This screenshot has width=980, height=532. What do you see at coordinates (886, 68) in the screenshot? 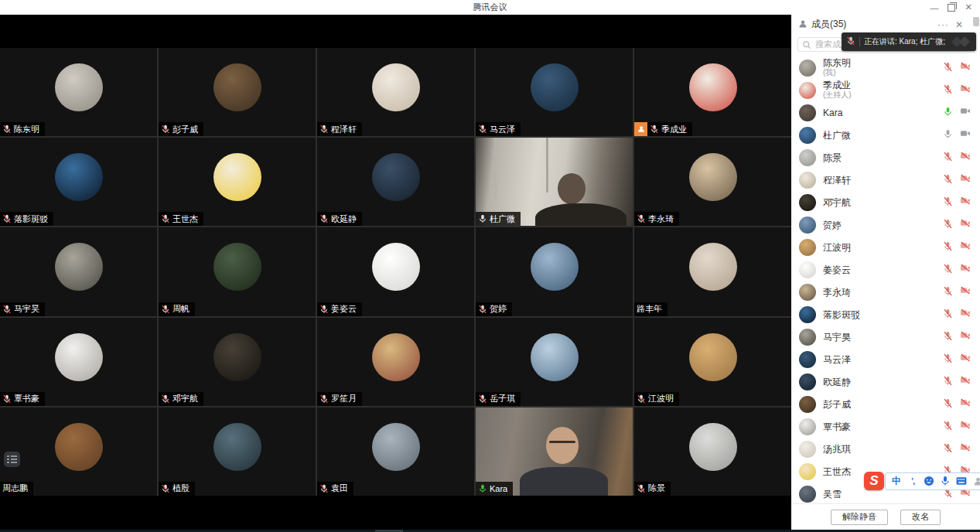
I see `member-row: 陈东明 (我)` at bounding box center [886, 68].